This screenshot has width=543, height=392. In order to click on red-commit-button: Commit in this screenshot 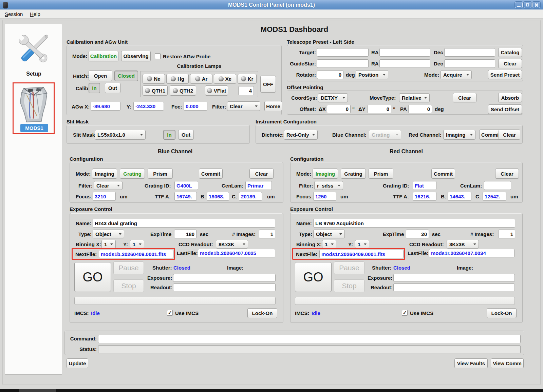, I will do `click(443, 174)`.